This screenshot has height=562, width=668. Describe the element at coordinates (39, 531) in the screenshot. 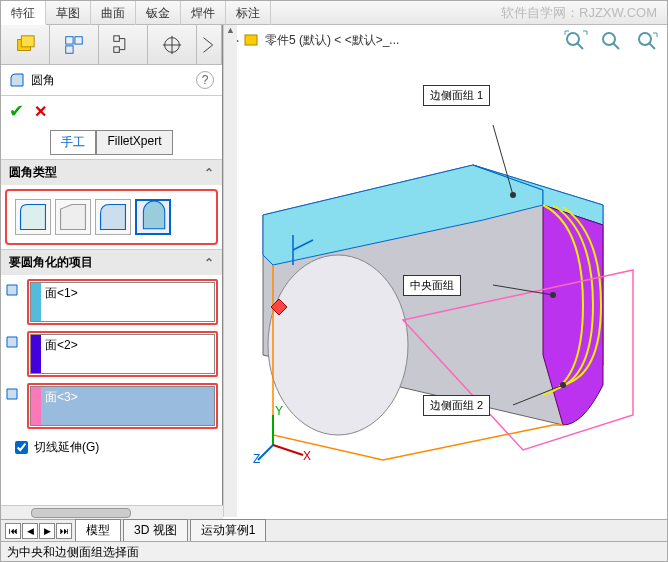

I see `tab-nav: ⏮ ◀ ▶ ⏭` at that location.